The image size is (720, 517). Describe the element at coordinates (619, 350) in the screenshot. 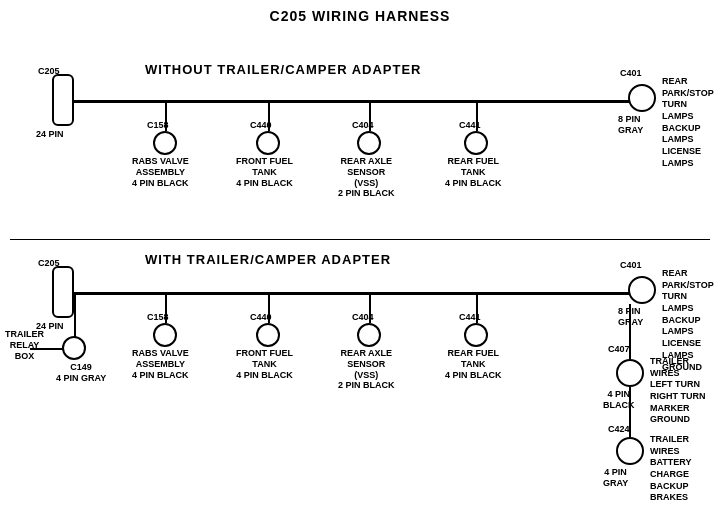

I see `c407-bot-id: C407` at that location.